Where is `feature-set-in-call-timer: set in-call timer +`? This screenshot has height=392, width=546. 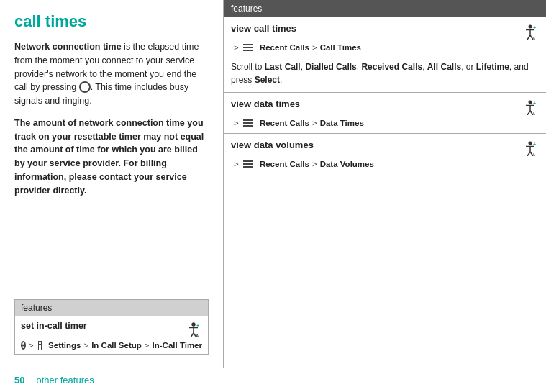
feature-set-in-call-timer: set in-call timer + is located at coordinates (112, 335).